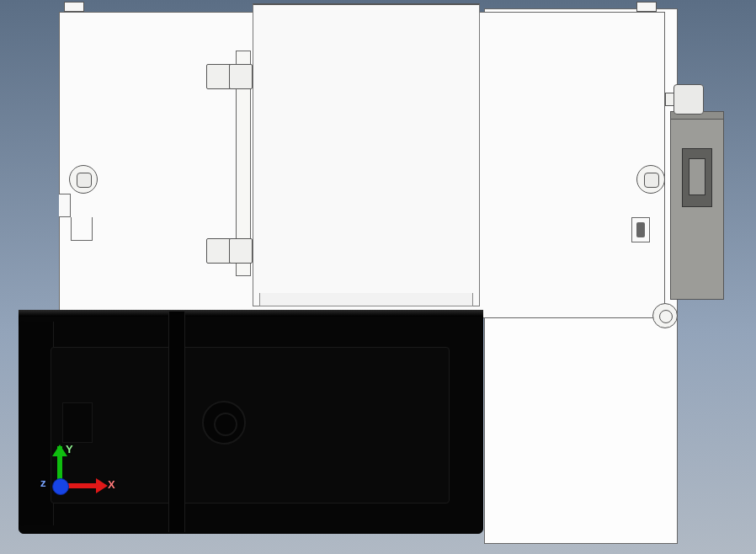 The height and width of the screenshot is (554, 756). Describe the element at coordinates (81, 480) in the screenshot. I see `origin-triad: Y X z` at that location.